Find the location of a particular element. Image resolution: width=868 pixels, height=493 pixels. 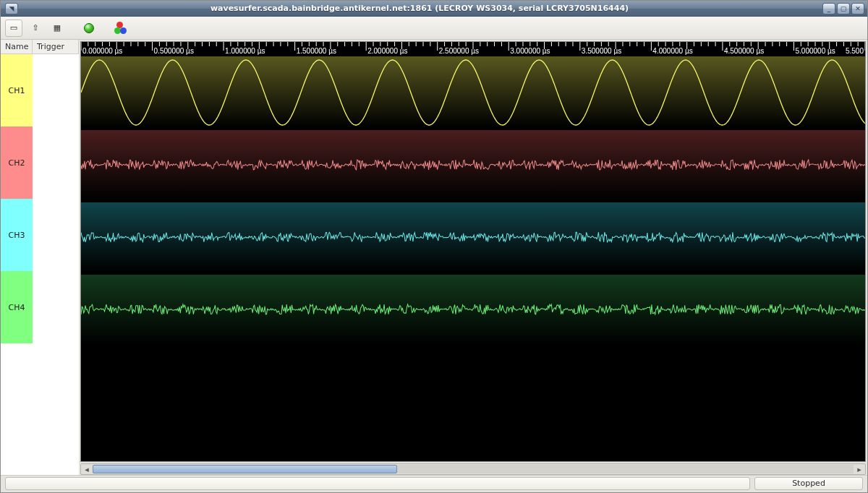

toolbar: ▭ ⇧ ▦ is located at coordinates (434, 28).